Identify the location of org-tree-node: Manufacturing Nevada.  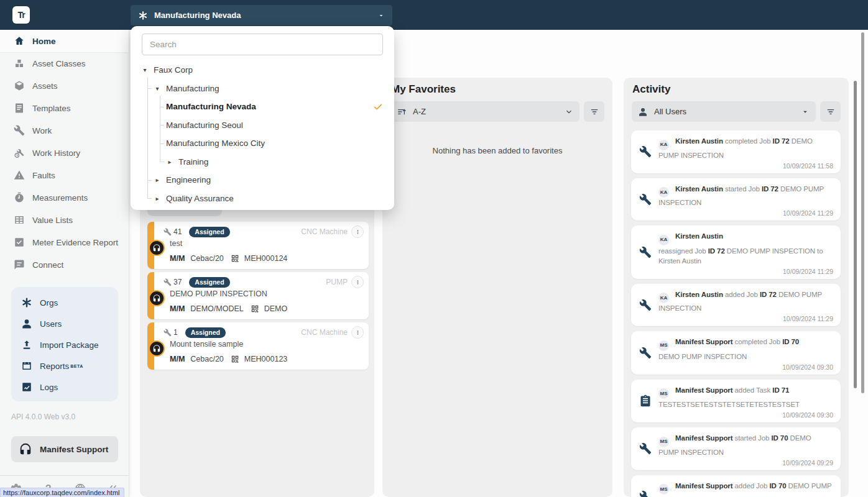
(262, 107).